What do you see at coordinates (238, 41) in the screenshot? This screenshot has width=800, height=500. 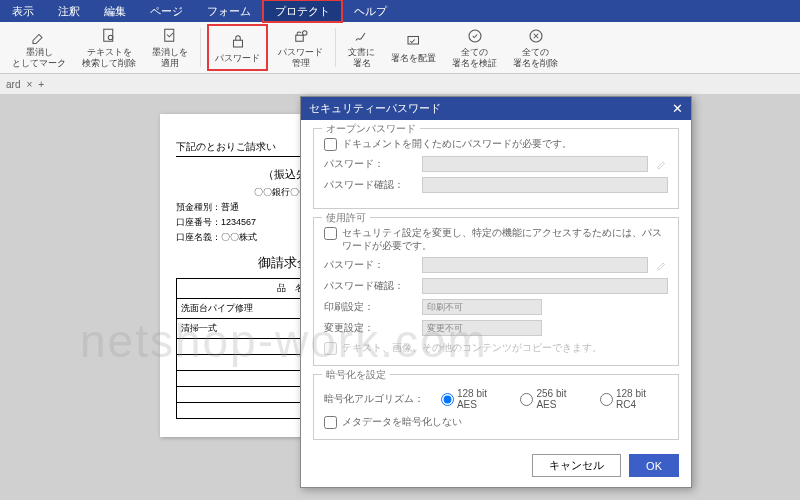 I see `lock-icon` at bounding box center [238, 41].